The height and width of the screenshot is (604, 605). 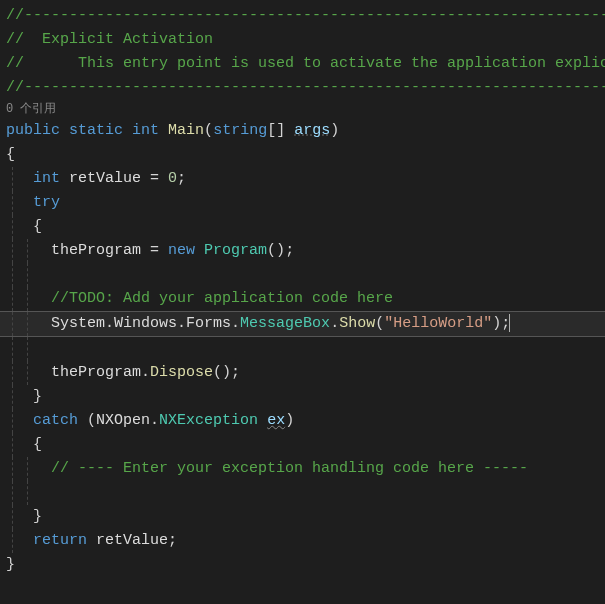 I want to click on method-signature: public static int Main(string[] args), so click(x=302, y=131).